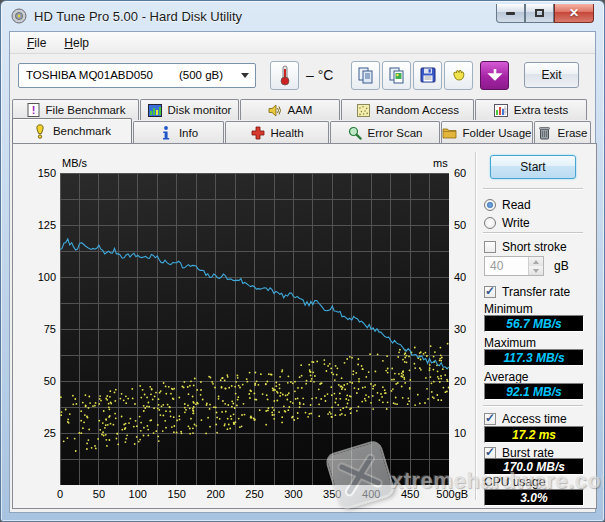  I want to click on radio-unchecked-icon, so click(490, 223).